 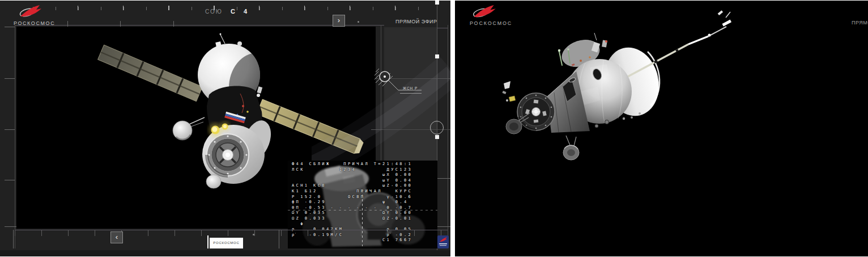 I want to click on next-camera-button: ›, so click(x=339, y=20).